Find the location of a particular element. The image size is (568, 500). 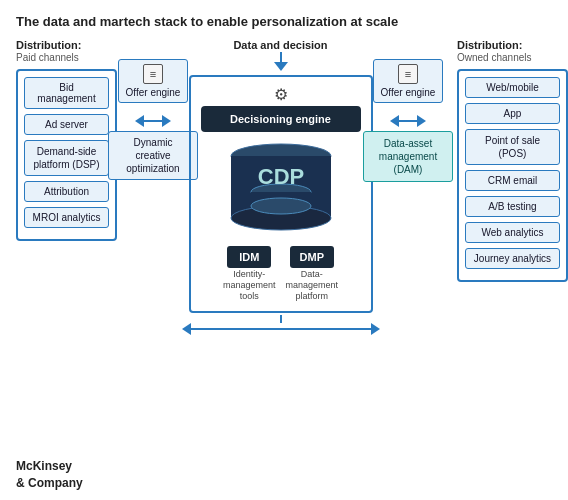

idm-box: IDM is located at coordinates (249, 257).